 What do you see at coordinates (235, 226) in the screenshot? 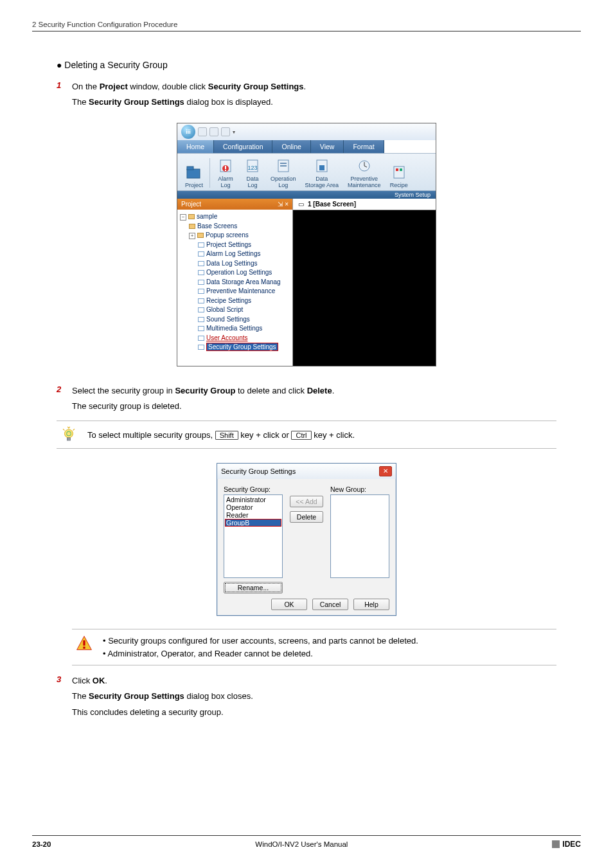
I see `tree-base-screens: Base Screens` at bounding box center [235, 226].